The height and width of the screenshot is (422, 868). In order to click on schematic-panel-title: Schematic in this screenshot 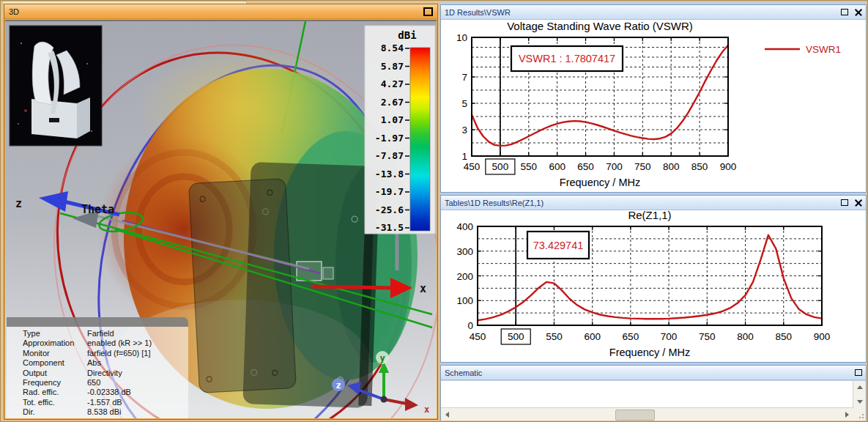, I will do `click(463, 373)`.